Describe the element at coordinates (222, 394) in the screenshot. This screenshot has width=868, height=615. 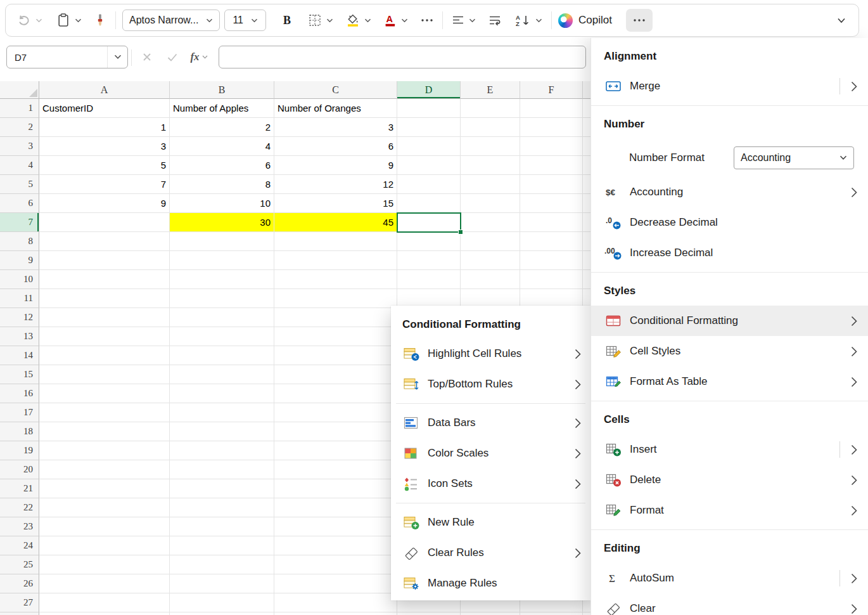
I see `cell-B16` at that location.